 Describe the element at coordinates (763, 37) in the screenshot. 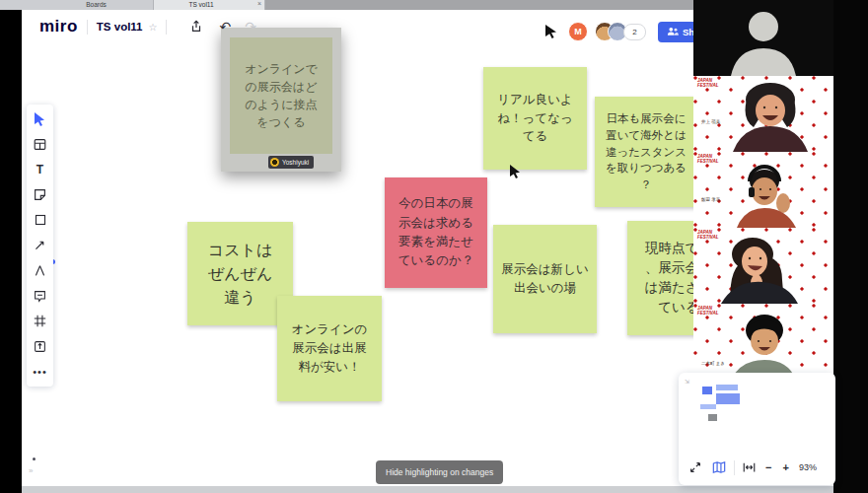

I see `person-silhouette-icon` at that location.